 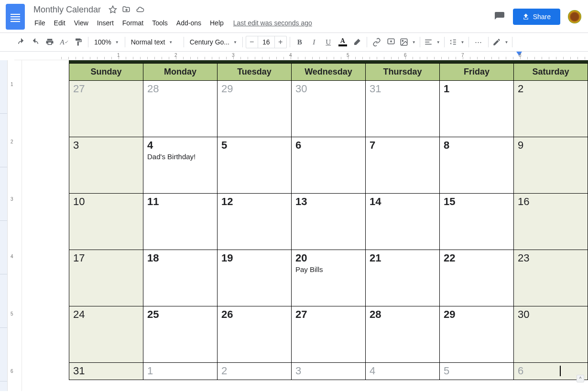 What do you see at coordinates (314, 42) in the screenshot?
I see `italic-button: I` at bounding box center [314, 42].